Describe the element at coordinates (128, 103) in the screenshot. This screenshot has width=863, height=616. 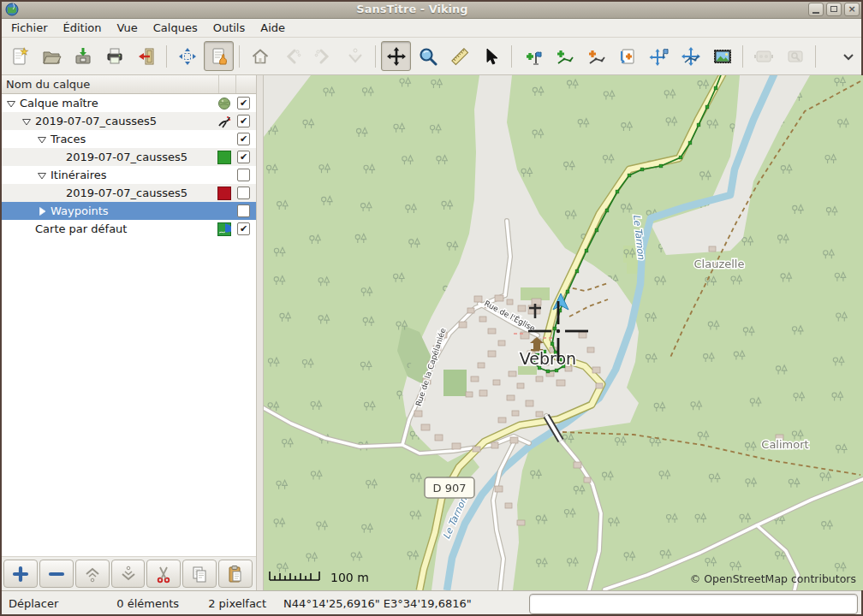
I see `layer-row-master-layer: Calque maître` at that location.